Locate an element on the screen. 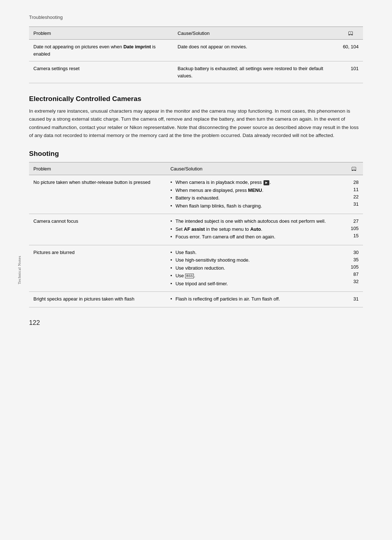 The width and height of the screenshot is (392, 540). playback-icon is located at coordinates (266, 183).